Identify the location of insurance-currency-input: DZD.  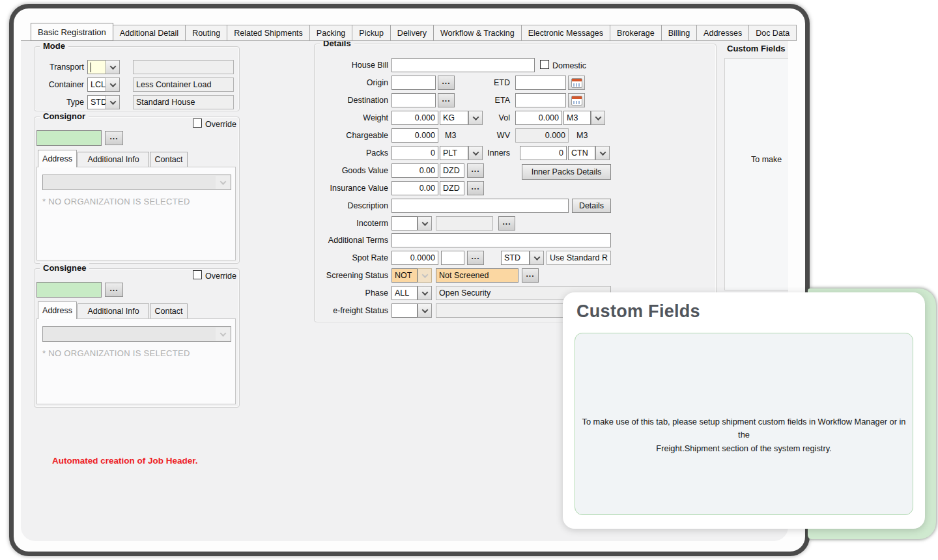
(452, 188).